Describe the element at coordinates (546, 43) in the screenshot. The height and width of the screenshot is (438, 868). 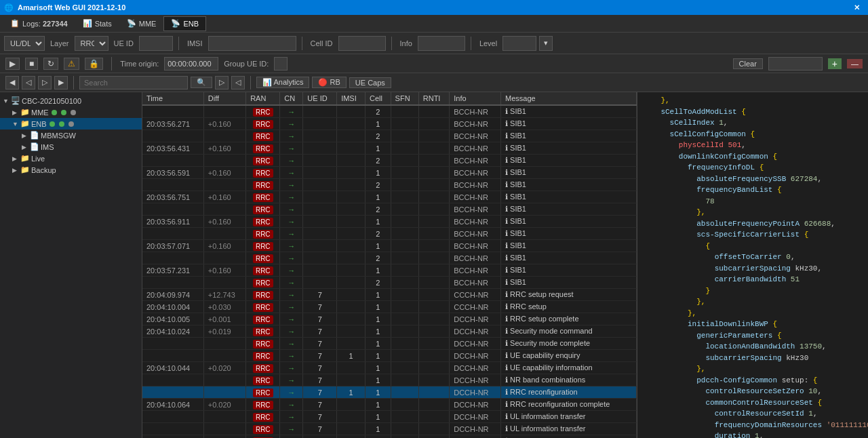
I see `level-dropdown-btn: ▾` at that location.